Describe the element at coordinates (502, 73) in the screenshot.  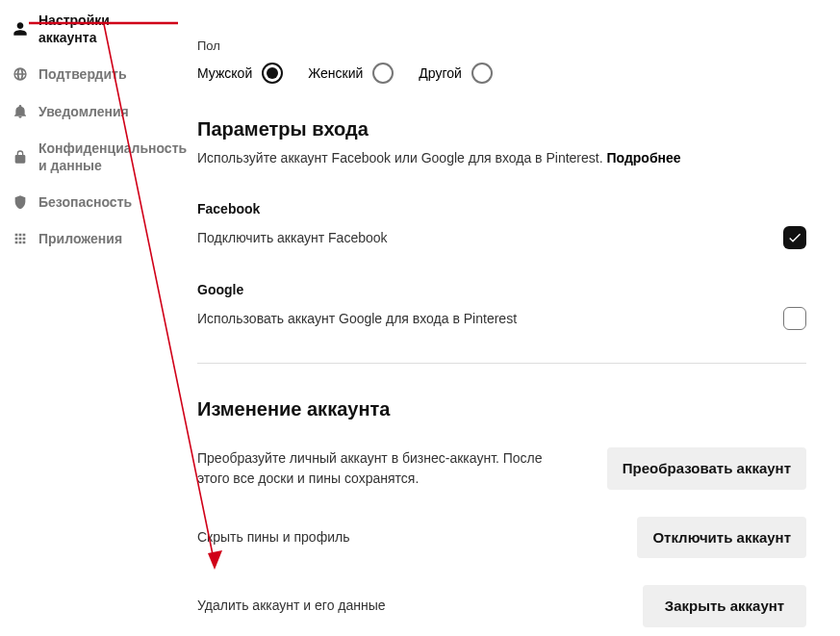
I see `gender-radio-group: Мужской Женский Другой` at that location.